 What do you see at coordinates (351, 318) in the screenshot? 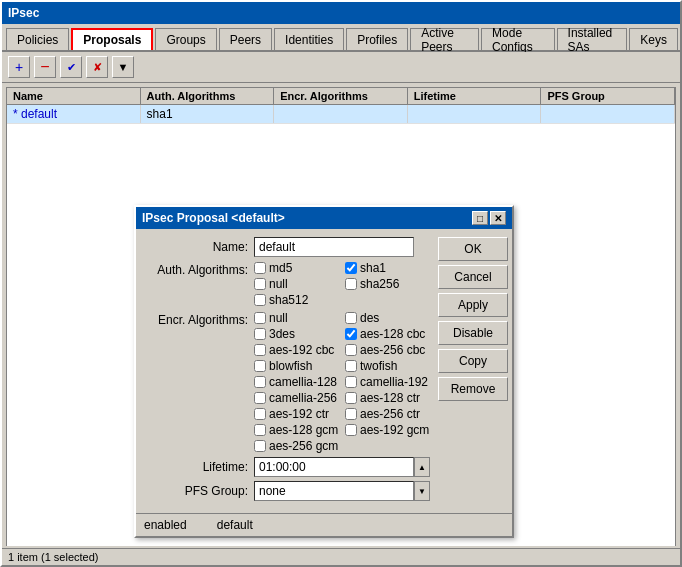
I see `encr-des-checkbox` at bounding box center [351, 318].